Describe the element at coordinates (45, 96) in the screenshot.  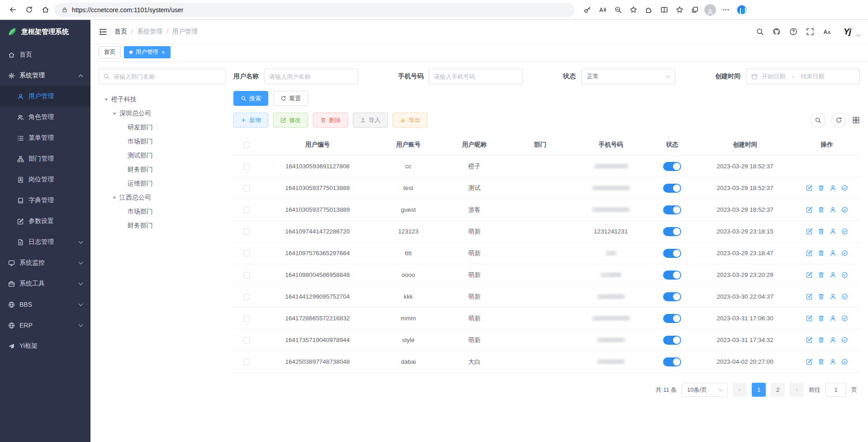
I see `sidebar-item: 用户管理` at that location.